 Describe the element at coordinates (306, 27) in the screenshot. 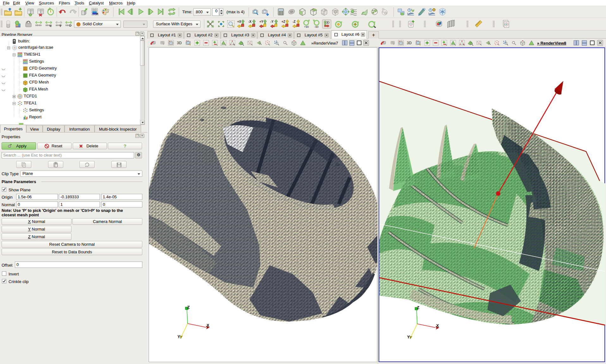

I see `svg-text: +90` at that location.